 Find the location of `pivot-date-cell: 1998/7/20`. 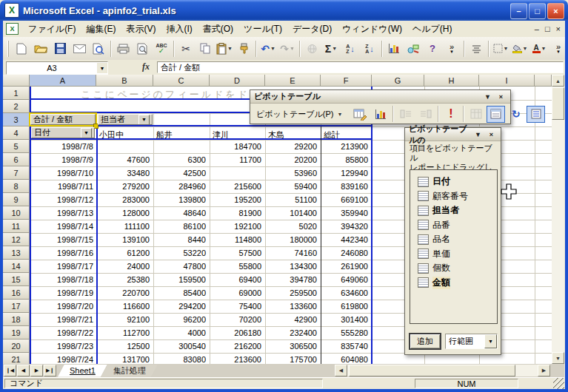

pivot-date-cell: 1998/7/20 is located at coordinates (62, 306).